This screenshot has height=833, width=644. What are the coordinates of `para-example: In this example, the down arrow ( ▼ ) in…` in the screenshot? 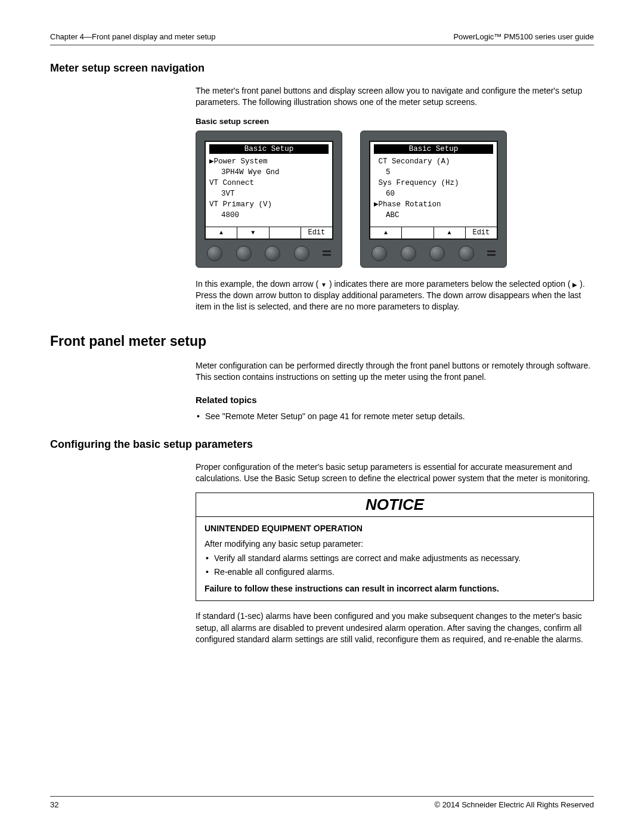 It's located at (395, 296).